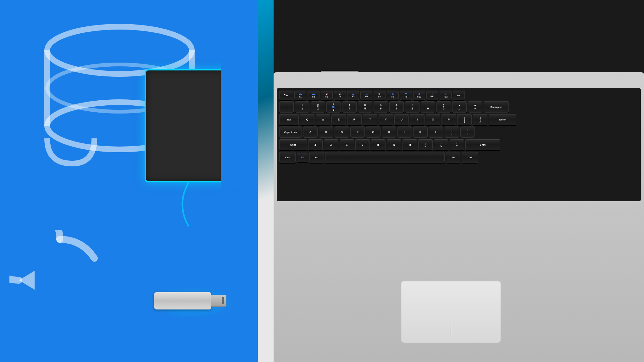 The image size is (644, 362). I want to click on key-shift-left: Shift, so click(293, 145).